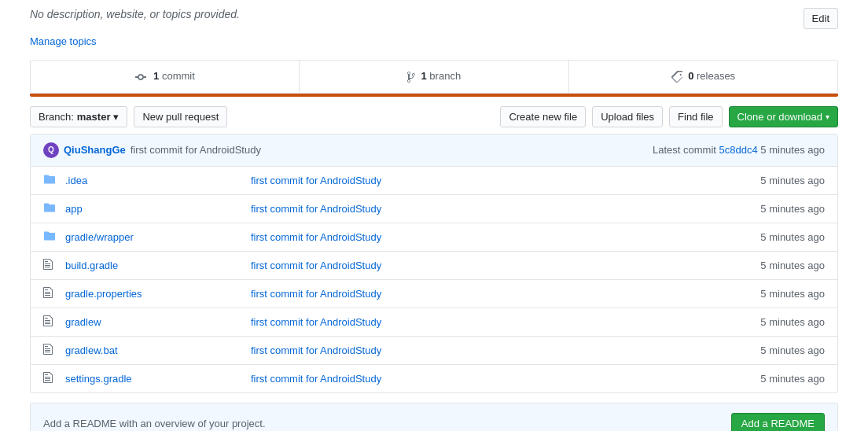 The width and height of the screenshot is (868, 431). Describe the element at coordinates (434, 151) in the screenshot. I see `file-table-header: Q QiuShangGe first commit for AndroidStu…` at that location.